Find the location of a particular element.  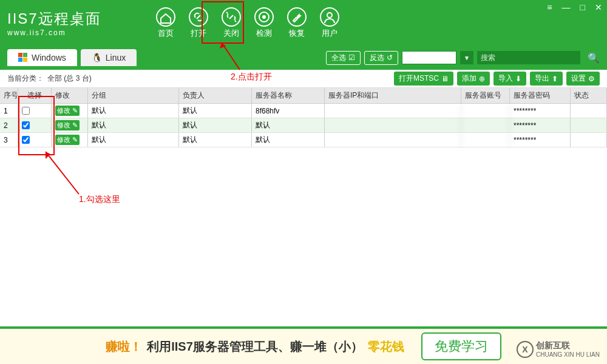

search-icon: 🔍 is located at coordinates (594, 58).